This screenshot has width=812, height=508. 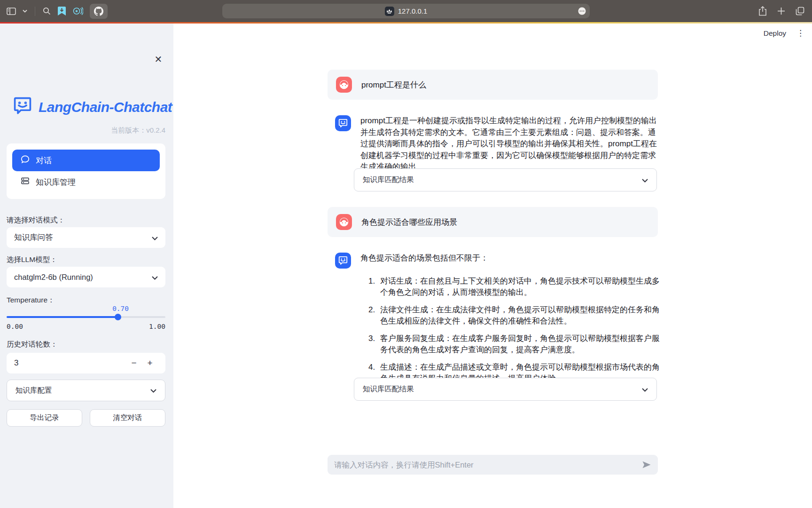 I want to click on llm-model-value: chatglm2-6b (Running), so click(x=54, y=278).